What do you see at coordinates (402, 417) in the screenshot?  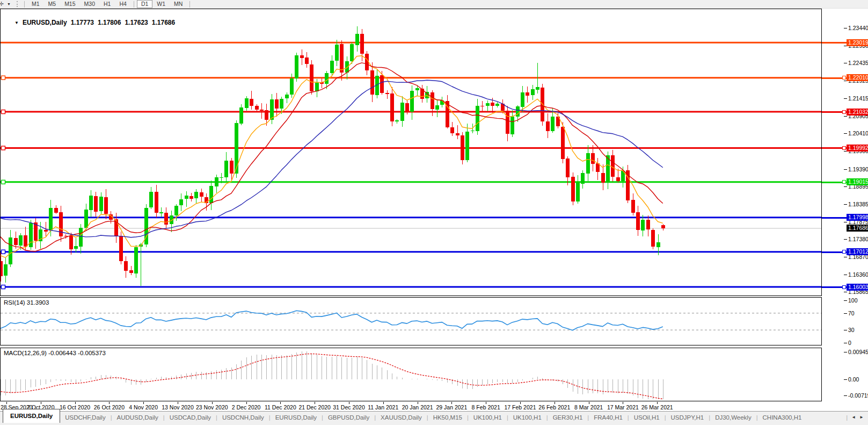 I see `chart-tab-xauusd-daily: XAUUSD,Daily` at bounding box center [402, 417].